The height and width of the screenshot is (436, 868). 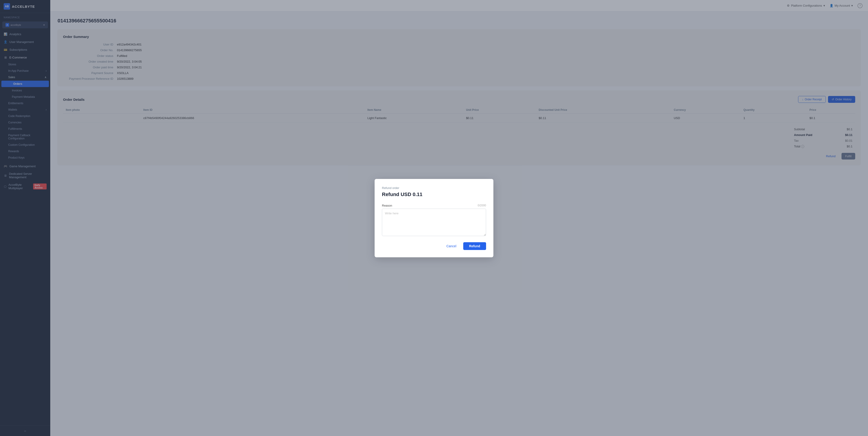 What do you see at coordinates (434, 223) in the screenshot?
I see `reason-textarea` at bounding box center [434, 223].